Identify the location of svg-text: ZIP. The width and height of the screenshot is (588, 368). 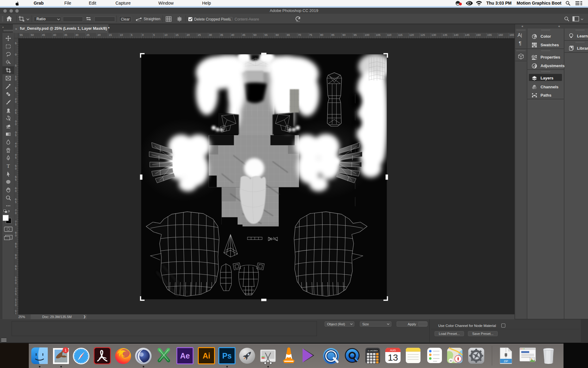
(506, 361).